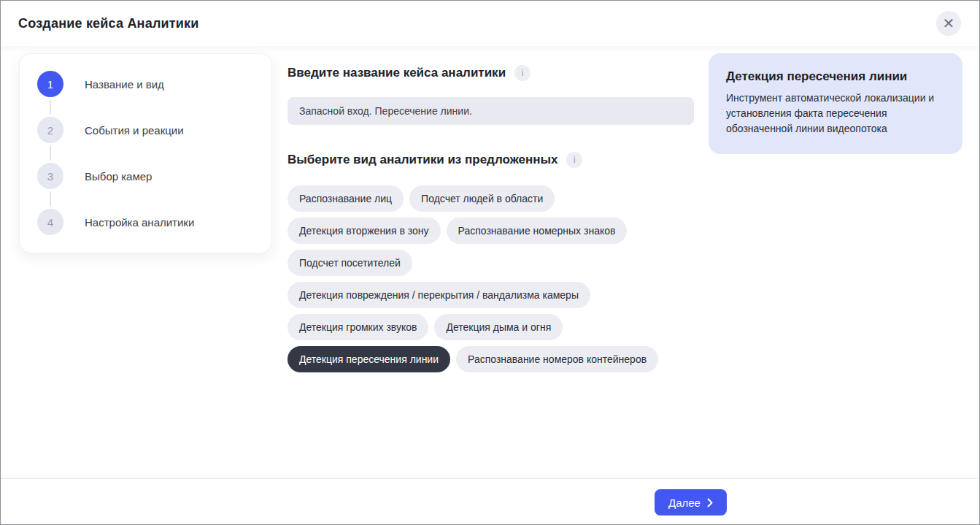 This screenshot has width=980, height=525. What do you see at coordinates (346, 199) in the screenshot?
I see `analytics-chip: Распознавание лиц` at bounding box center [346, 199].